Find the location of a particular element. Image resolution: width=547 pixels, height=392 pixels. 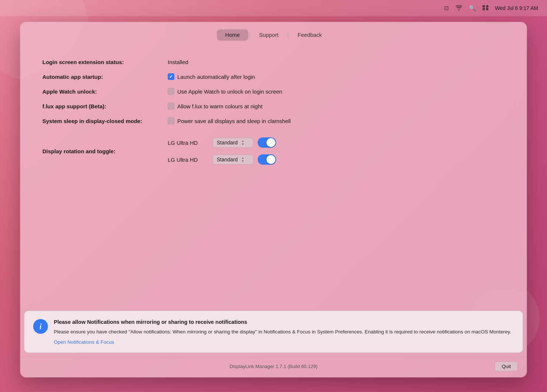

sleep-value: Power save all displays and sleep in cla… is located at coordinates (336, 121).